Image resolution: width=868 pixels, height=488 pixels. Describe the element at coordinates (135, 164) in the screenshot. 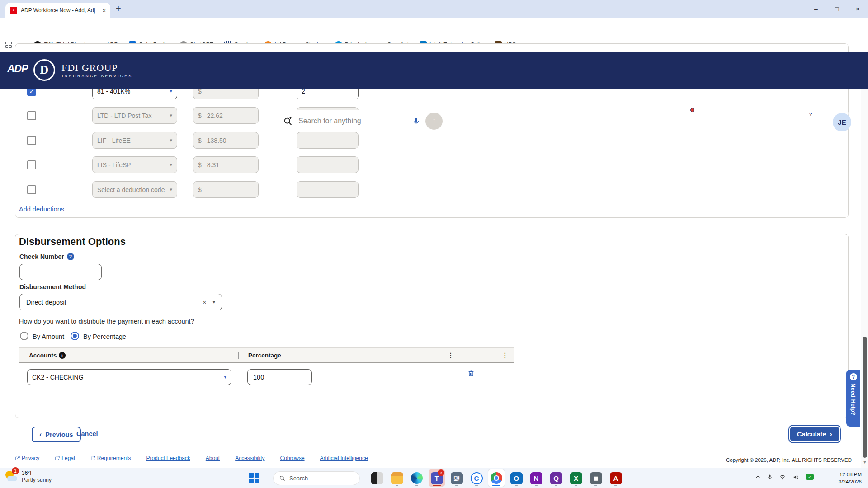

I see `deduction-code-select-4: LIS - LifeSP▾` at that location.